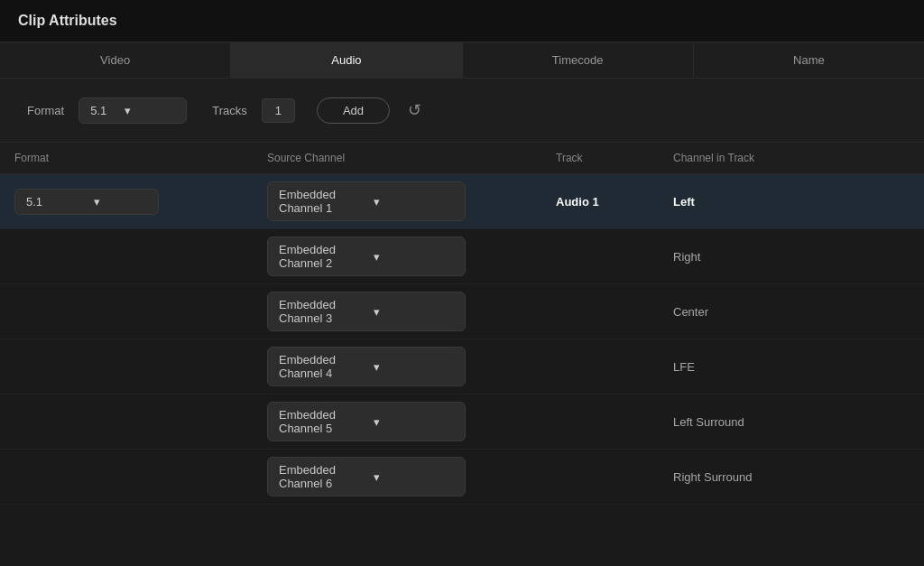  What do you see at coordinates (791, 256) in the screenshot?
I see `channel-in-track-cell: Right` at bounding box center [791, 256].